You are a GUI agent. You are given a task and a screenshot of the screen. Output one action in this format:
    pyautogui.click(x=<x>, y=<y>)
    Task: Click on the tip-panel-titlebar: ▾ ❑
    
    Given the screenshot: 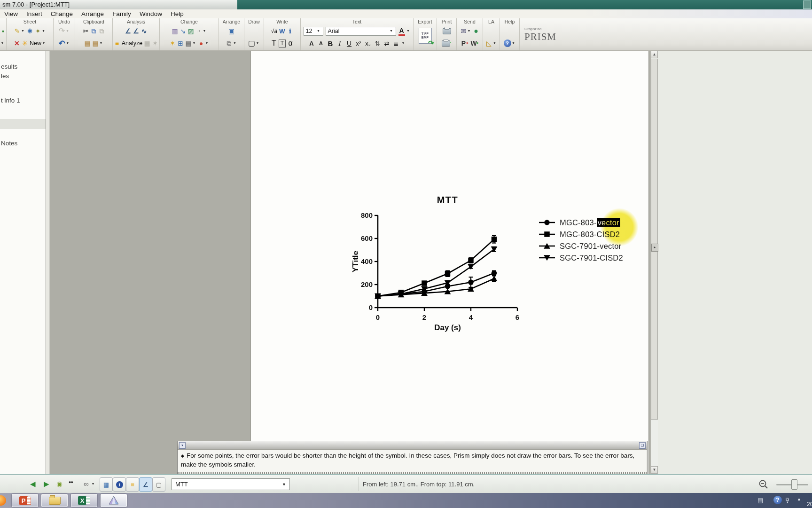 What is the action you would take?
    pyautogui.click(x=413, y=445)
    